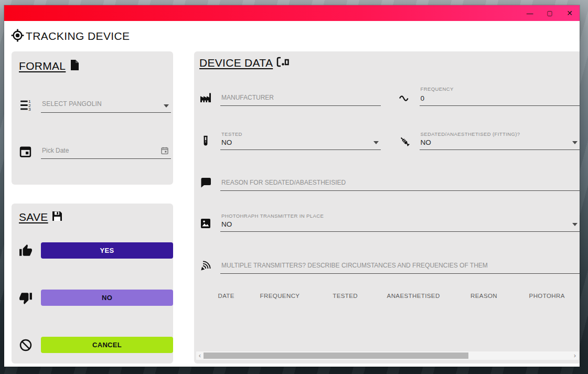 The image size is (588, 374). What do you see at coordinates (210, 225) in the screenshot?
I see `image-icon` at bounding box center [210, 225].